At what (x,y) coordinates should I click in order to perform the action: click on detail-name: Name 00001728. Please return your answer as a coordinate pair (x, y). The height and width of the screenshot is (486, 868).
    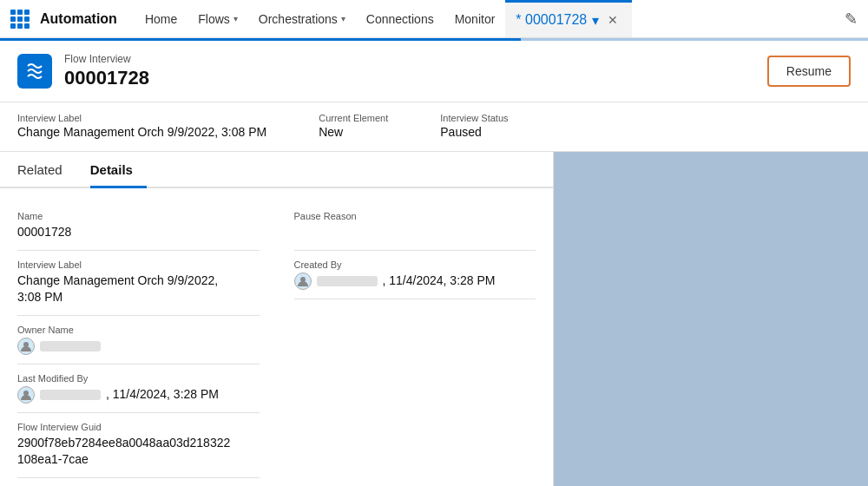
    Looking at the image, I should click on (139, 227).